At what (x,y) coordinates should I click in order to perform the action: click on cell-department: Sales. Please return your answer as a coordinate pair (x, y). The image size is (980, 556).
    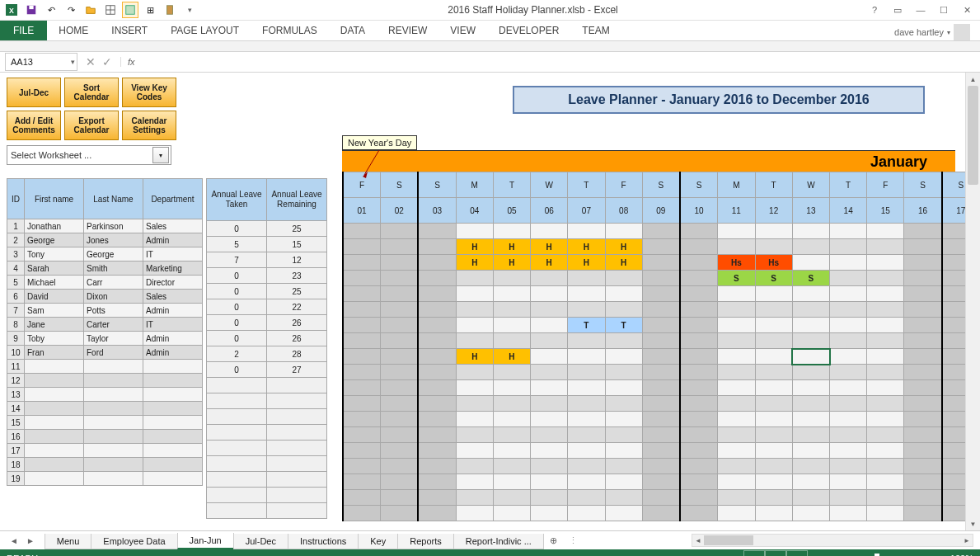
    Looking at the image, I should click on (173, 297).